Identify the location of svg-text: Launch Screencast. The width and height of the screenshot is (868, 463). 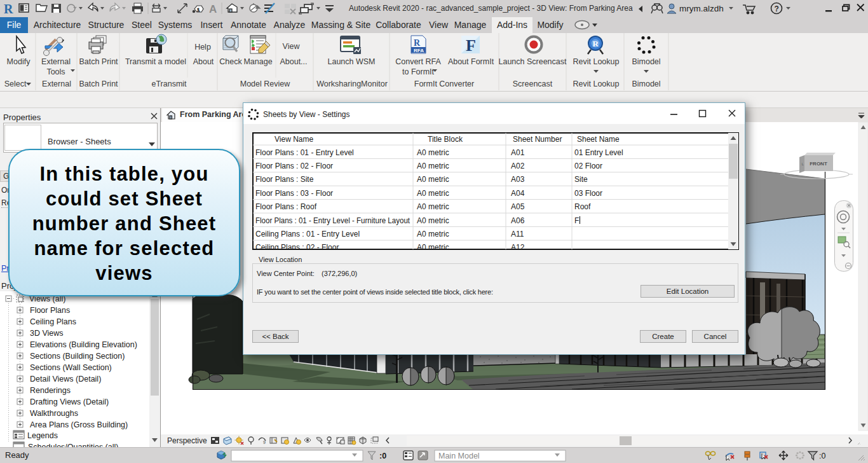
(532, 62).